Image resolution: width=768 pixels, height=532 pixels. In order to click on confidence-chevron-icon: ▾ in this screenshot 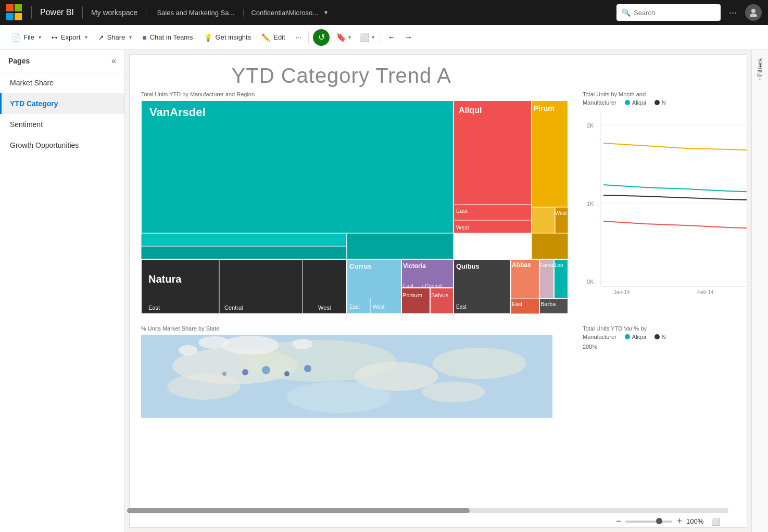, I will do `click(326, 12)`.